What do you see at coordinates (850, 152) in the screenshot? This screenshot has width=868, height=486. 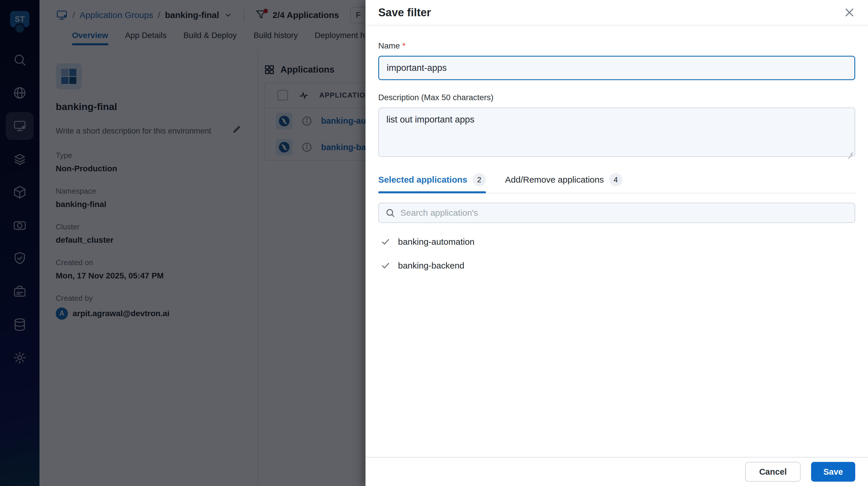 I see `resize-grip-icon` at bounding box center [850, 152].